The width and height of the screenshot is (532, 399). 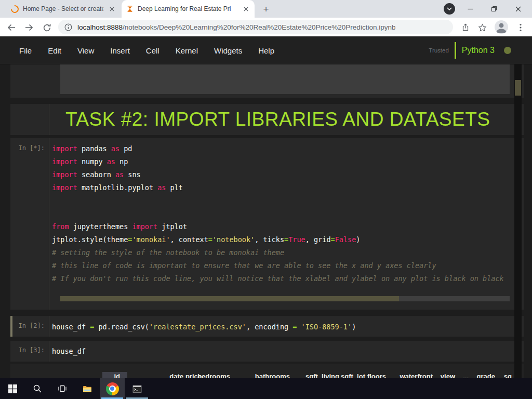 I want to click on kernel-indicator-area: Trusted Python 3, so click(x=470, y=50).